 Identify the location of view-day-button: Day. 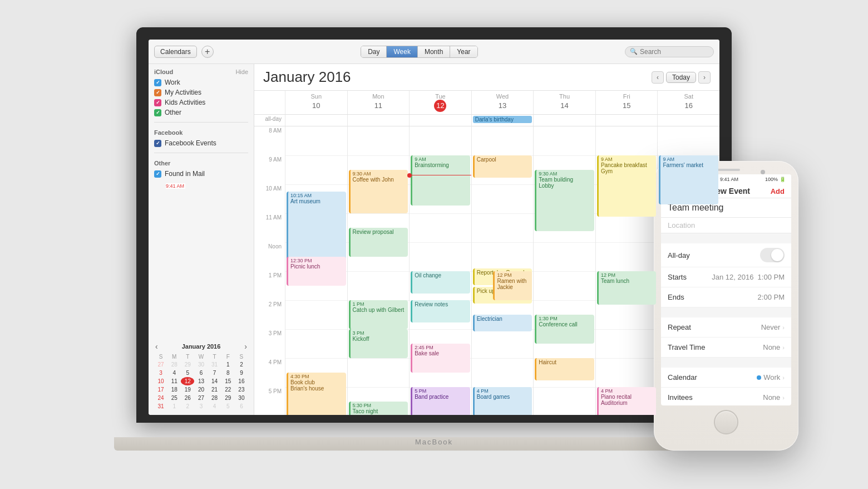
(374, 52).